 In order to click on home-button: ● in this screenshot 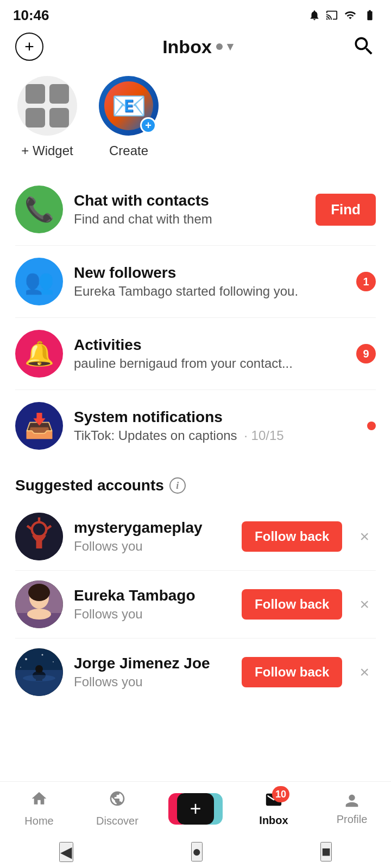, I will do `click(197, 852)`.